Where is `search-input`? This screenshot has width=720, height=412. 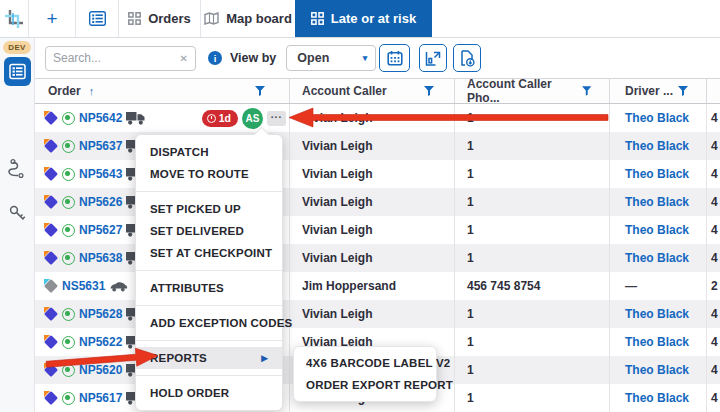
search-input is located at coordinates (116, 58).